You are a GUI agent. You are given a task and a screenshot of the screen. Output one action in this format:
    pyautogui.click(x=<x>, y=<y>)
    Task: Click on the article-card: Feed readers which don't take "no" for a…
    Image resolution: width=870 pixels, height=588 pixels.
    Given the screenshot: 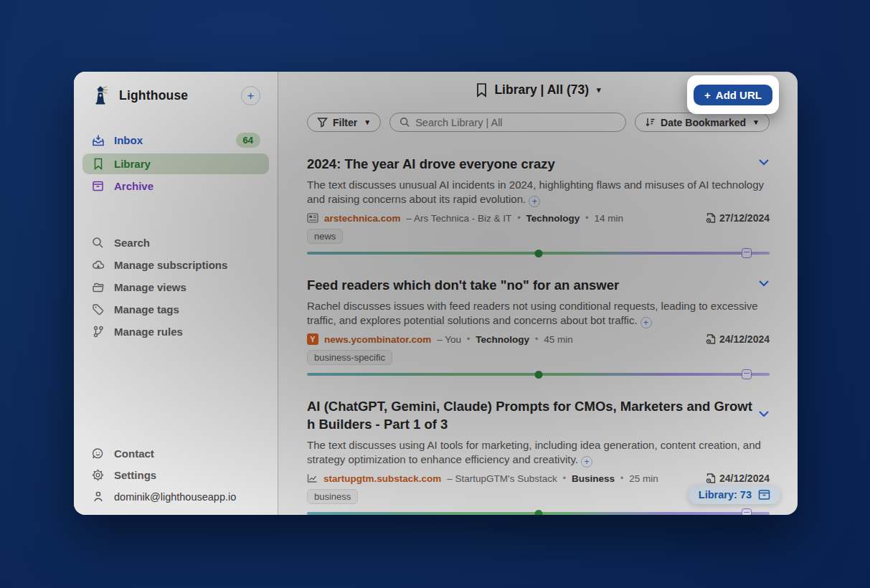 What is the action you would take?
    pyautogui.click(x=538, y=326)
    